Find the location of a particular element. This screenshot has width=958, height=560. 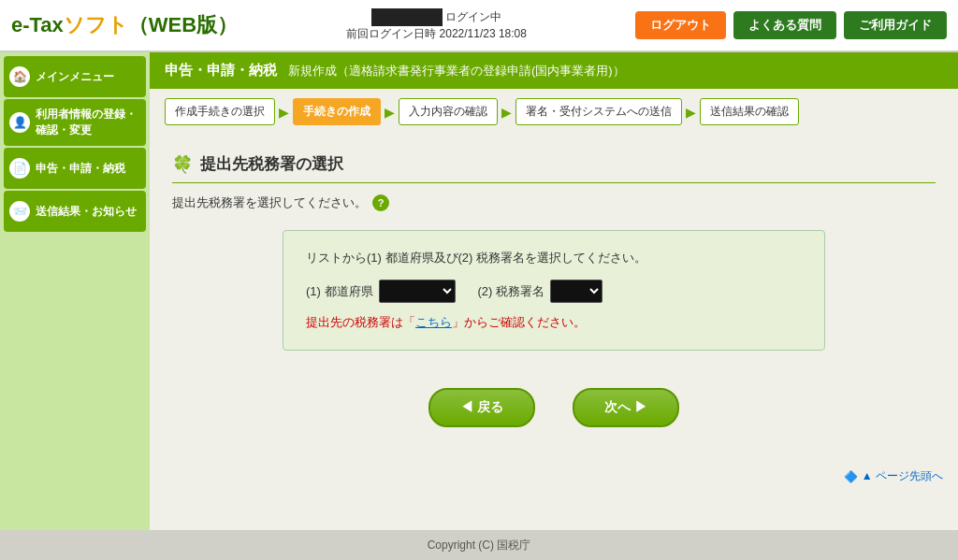

info-icon: ? is located at coordinates (381, 203).